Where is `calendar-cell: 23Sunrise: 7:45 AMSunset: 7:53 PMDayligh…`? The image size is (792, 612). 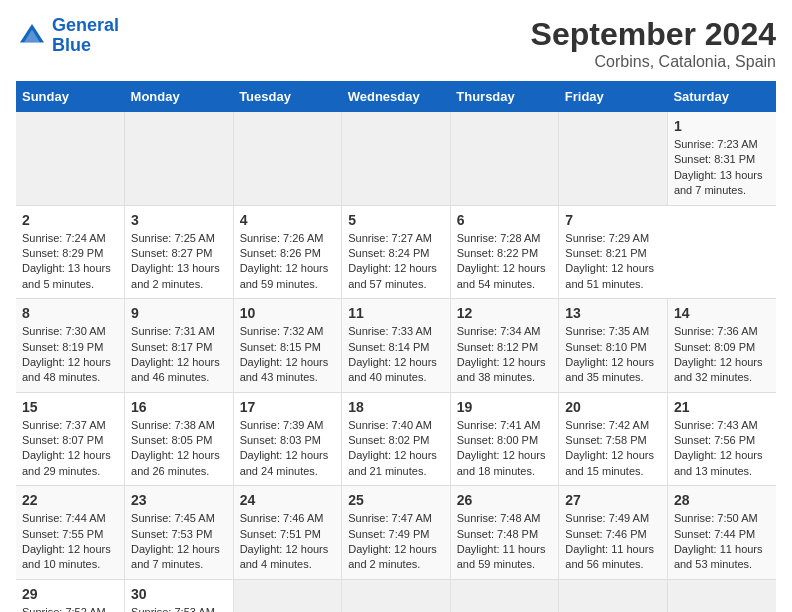
calendar-cell: 23Sunrise: 7:45 AMSunset: 7:53 PMDayligh… is located at coordinates (180, 533).